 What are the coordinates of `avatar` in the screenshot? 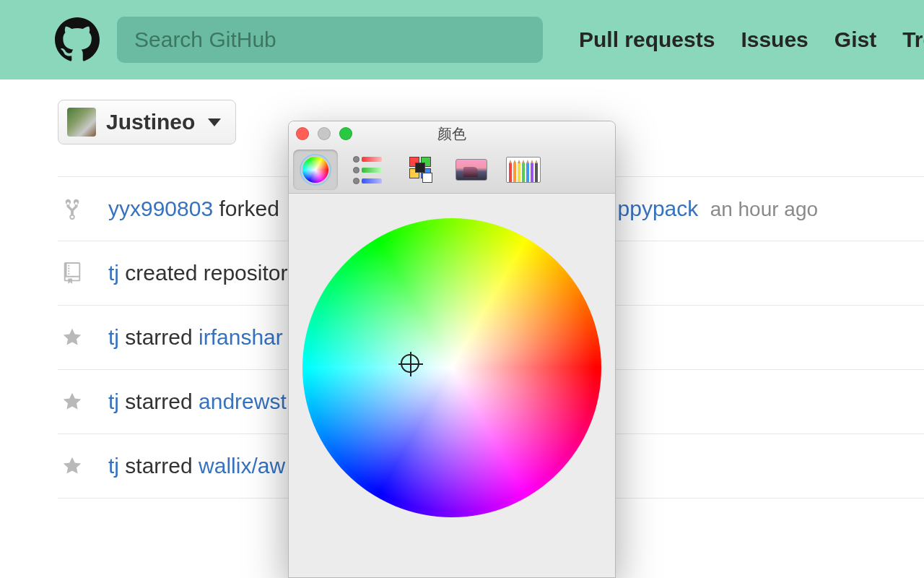 It's located at (82, 122).